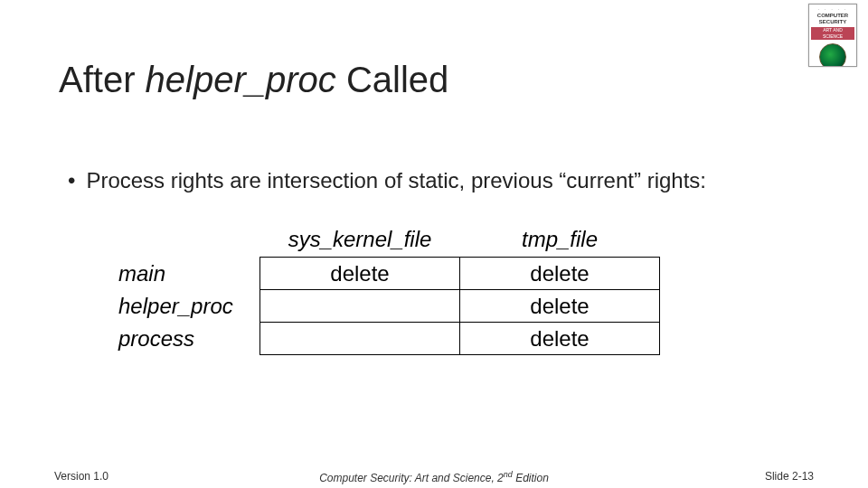 The image size is (868, 488). I want to click on slide-title: After helper_proc Called, so click(253, 80).